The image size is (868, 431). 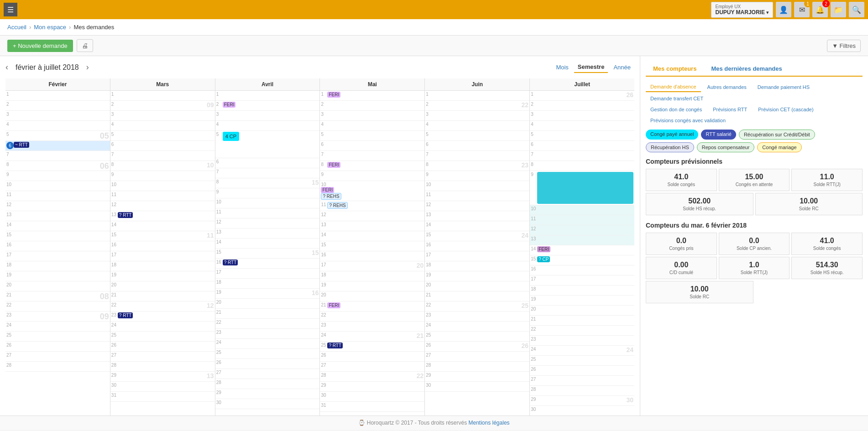 I want to click on month-header-mai: Mai, so click(x=372, y=85).